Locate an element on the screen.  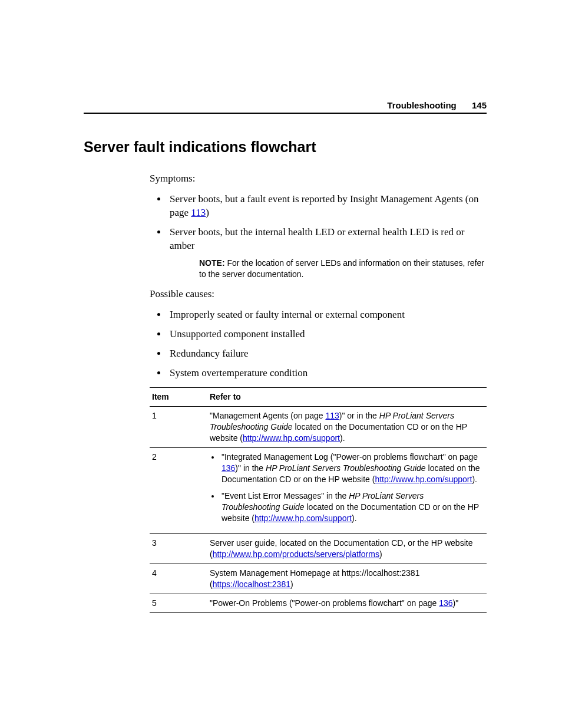
list-item: "Event List Error Messages" in the HP Pr… is located at coordinates (351, 507).